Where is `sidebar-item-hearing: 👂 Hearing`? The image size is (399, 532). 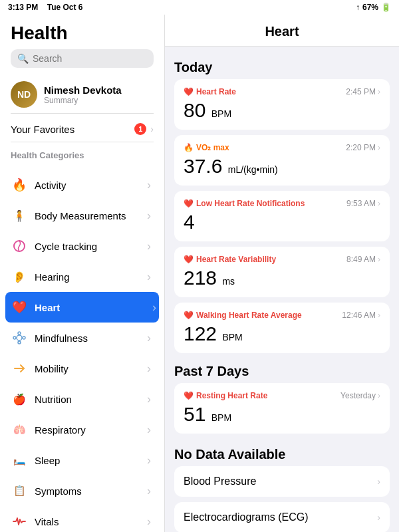 sidebar-item-hearing: 👂 Hearing is located at coordinates (82, 277).